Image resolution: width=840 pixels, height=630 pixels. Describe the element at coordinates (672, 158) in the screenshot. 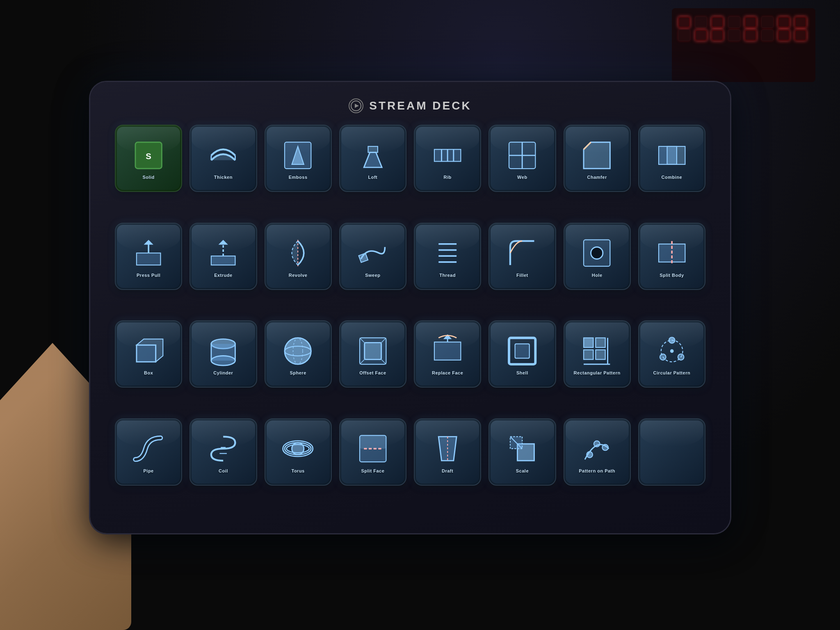

I see `sd-button-combine: Combine` at that location.